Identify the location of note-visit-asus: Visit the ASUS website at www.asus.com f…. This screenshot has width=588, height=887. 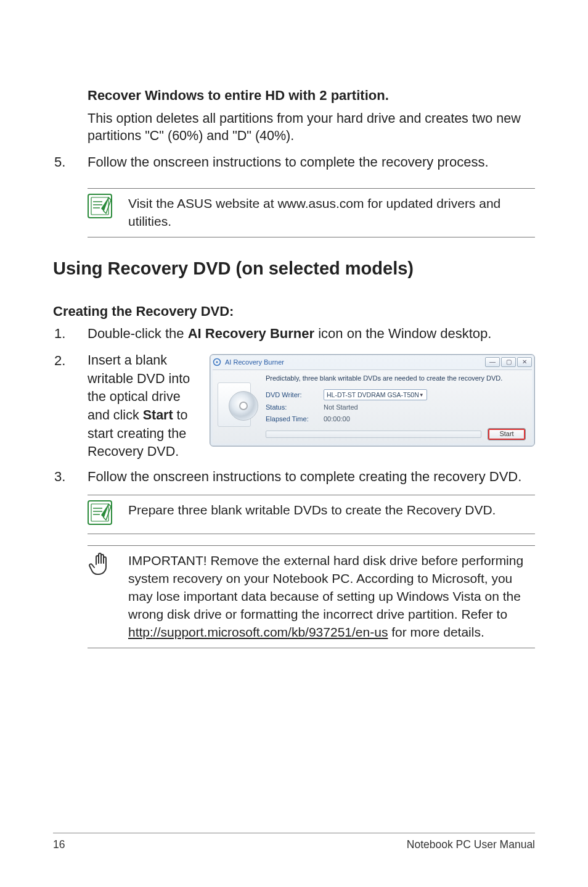
(311, 213).